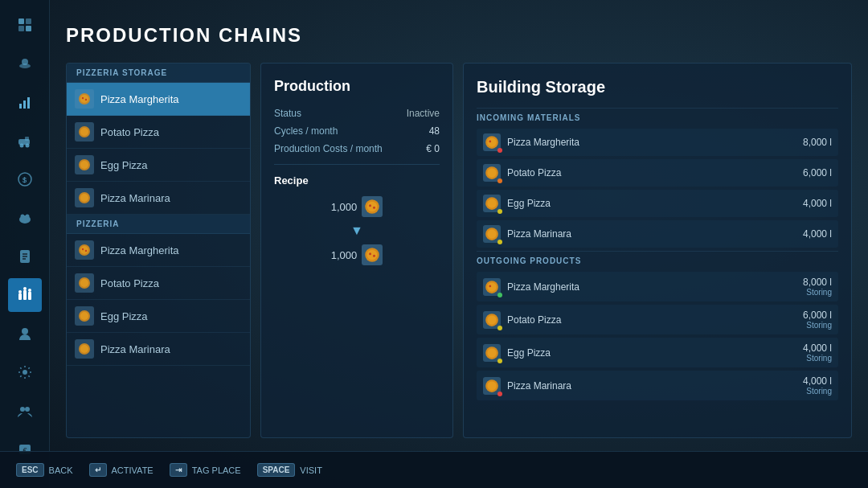 The height and width of the screenshot is (488, 868). I want to click on key-activate: ↵, so click(98, 470).